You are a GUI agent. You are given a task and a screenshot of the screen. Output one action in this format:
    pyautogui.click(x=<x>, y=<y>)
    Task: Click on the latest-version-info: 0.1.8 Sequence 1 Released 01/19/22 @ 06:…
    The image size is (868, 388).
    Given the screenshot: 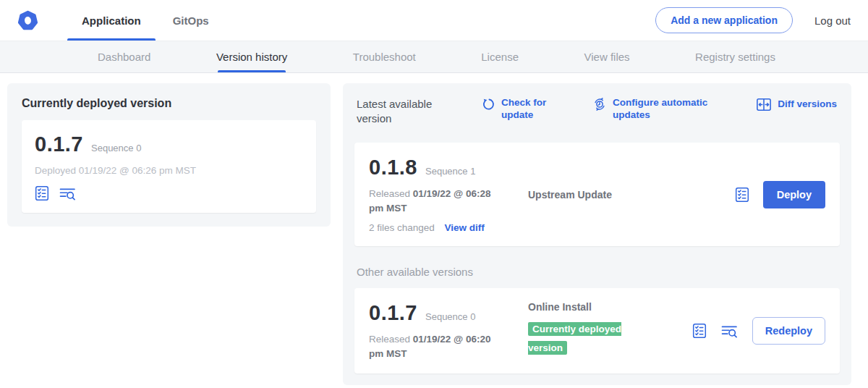 What is the action you would take?
    pyautogui.click(x=448, y=194)
    